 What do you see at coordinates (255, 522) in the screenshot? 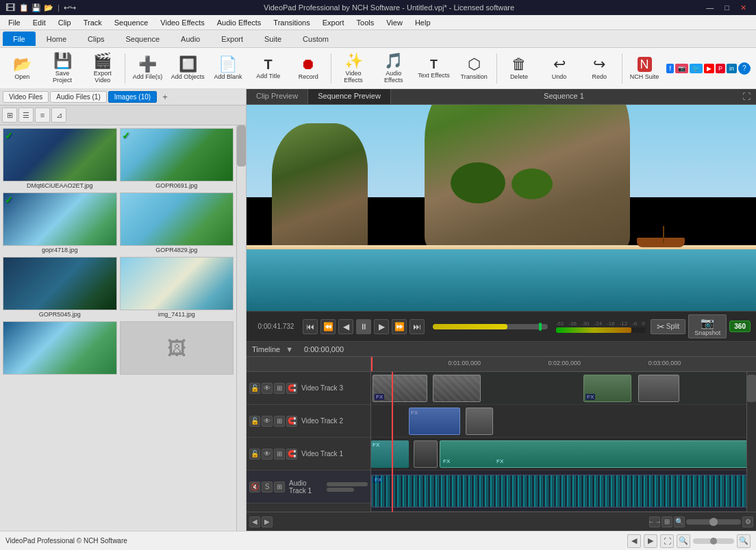
I see `timeline-nav-prev: ◀` at bounding box center [255, 522].